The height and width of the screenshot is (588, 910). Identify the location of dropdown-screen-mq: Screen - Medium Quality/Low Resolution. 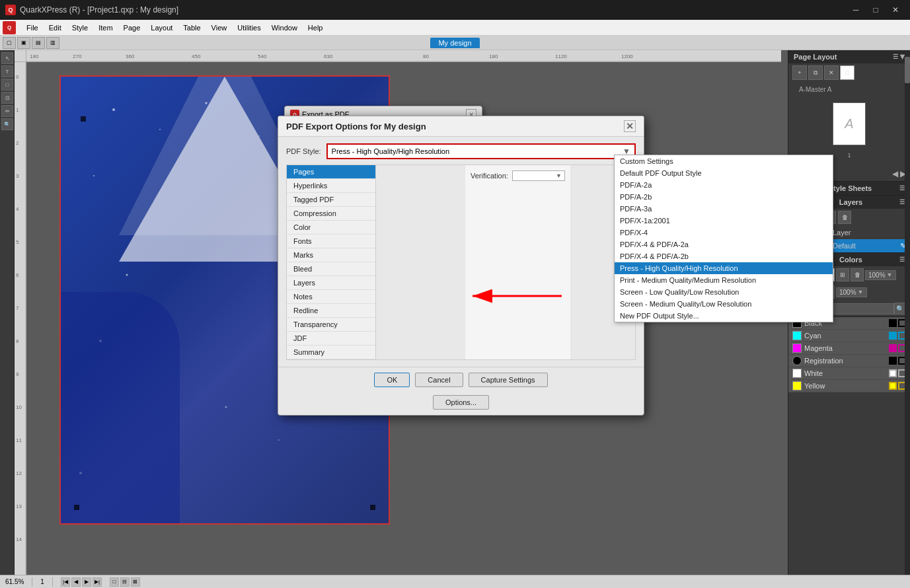
(724, 304).